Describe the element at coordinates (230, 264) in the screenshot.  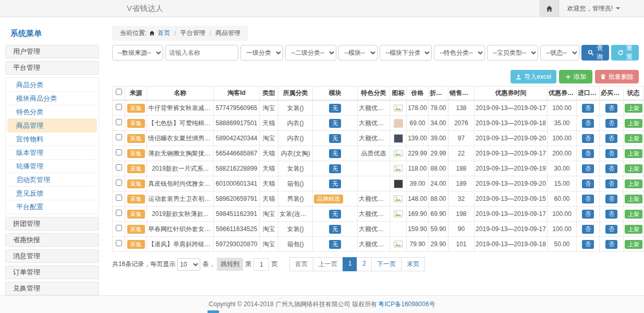
I see `jump-button: 跳转到` at that location.